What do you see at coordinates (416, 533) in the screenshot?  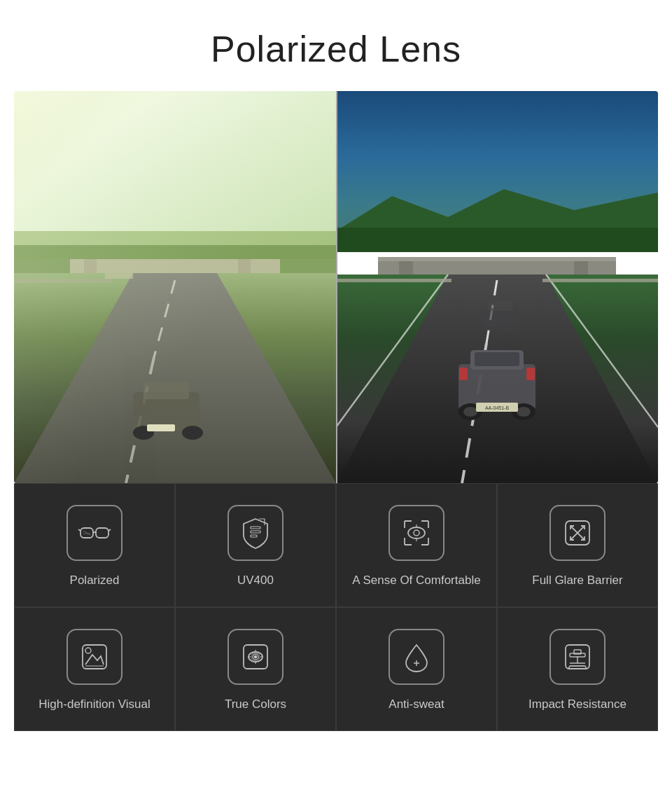 I see `comfortable-icon-box` at bounding box center [416, 533].